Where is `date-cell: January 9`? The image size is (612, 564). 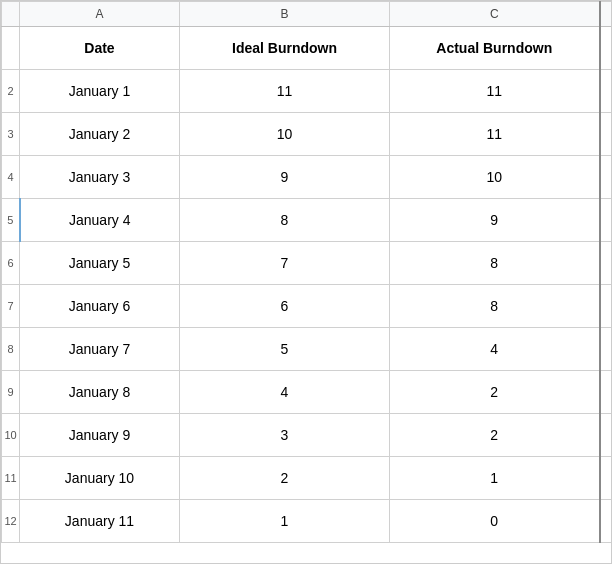
date-cell: January 9 is located at coordinates (100, 436).